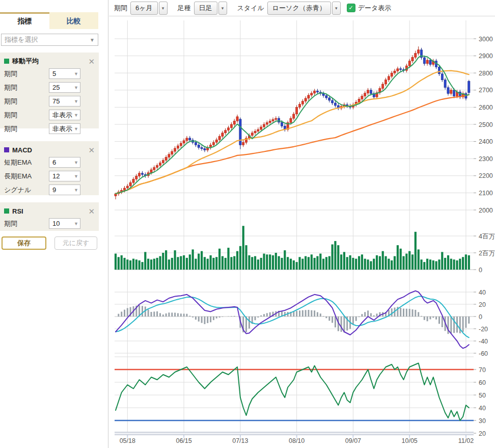 The image size is (495, 448). I want to click on data-display-checkbox: ✓, so click(351, 8).